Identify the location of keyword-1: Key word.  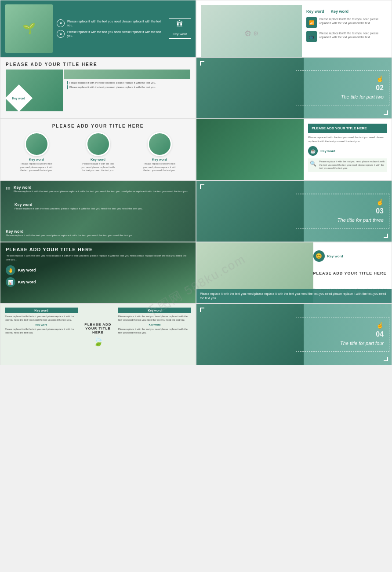
(316, 11).